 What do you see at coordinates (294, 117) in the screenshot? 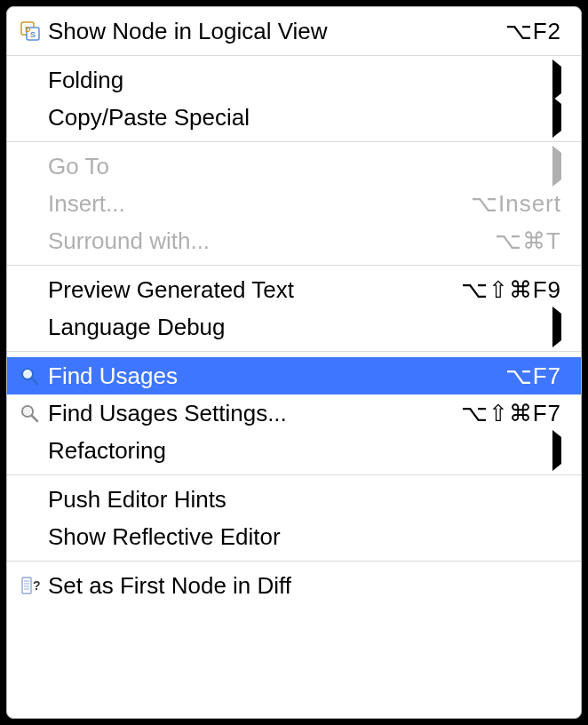
I see `menu-item-copy-paste-special: Copy/Paste Special` at bounding box center [294, 117].